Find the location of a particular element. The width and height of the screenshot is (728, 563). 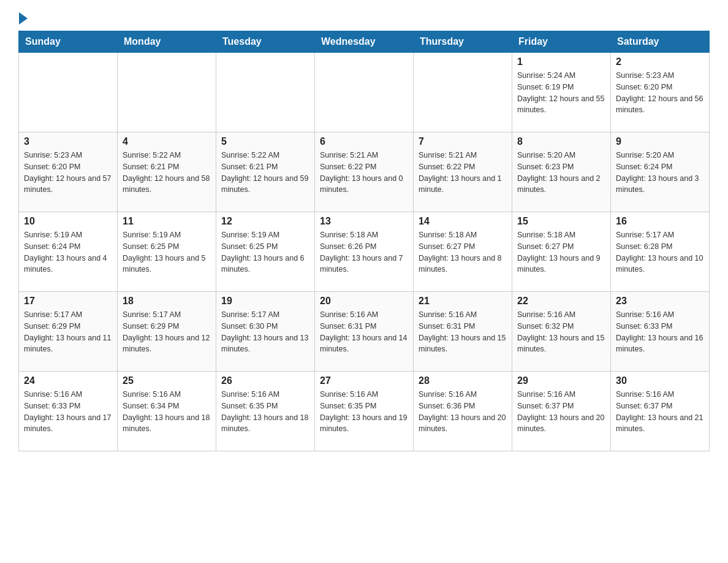

weekday-header-tuesday: Tuesday is located at coordinates (266, 42).